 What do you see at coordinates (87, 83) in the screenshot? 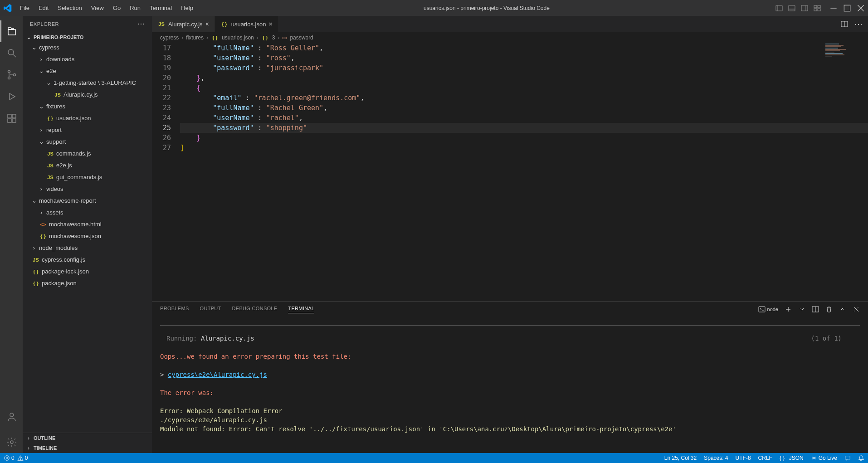
I see `folder-getting-started: ⌄1-getting-started \ 3-ALURAPIC` at bounding box center [87, 83].